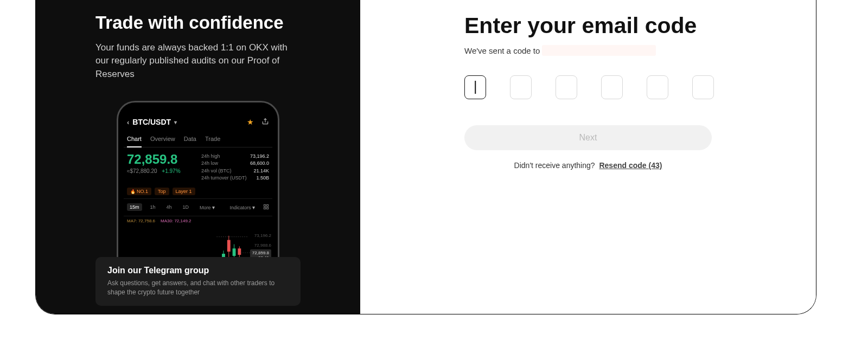 The image size is (868, 360). What do you see at coordinates (198, 281) in the screenshot?
I see `telegram-banner: Join our Telegram group Ask questions, g…` at bounding box center [198, 281].